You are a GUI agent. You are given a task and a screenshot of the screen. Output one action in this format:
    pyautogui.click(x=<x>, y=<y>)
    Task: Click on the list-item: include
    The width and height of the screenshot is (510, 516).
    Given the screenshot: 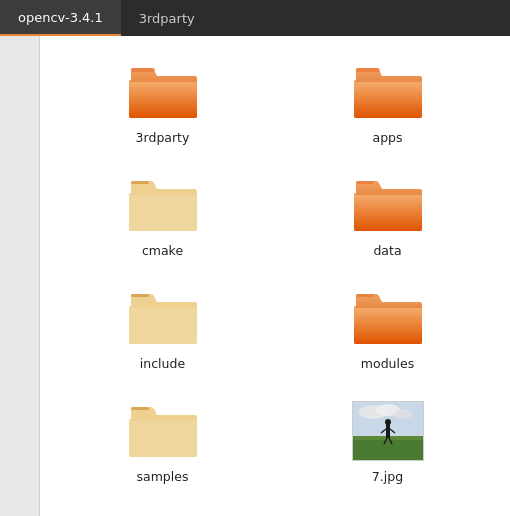 What is the action you would take?
    pyautogui.click(x=162, y=330)
    